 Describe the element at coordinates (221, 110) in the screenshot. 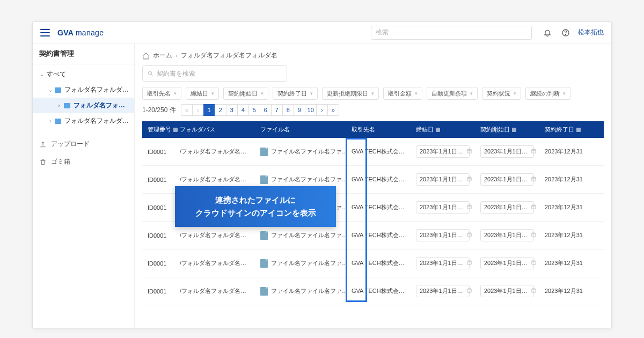

I see `pager-page: 2` at that location.